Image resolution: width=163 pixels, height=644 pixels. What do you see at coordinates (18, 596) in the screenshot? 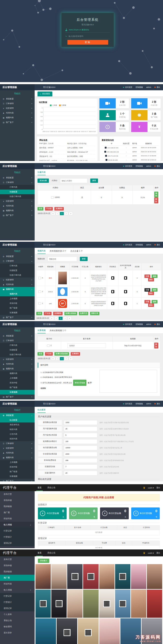
I see `sidebar-item: 打赏记录` at bounding box center [18, 596].